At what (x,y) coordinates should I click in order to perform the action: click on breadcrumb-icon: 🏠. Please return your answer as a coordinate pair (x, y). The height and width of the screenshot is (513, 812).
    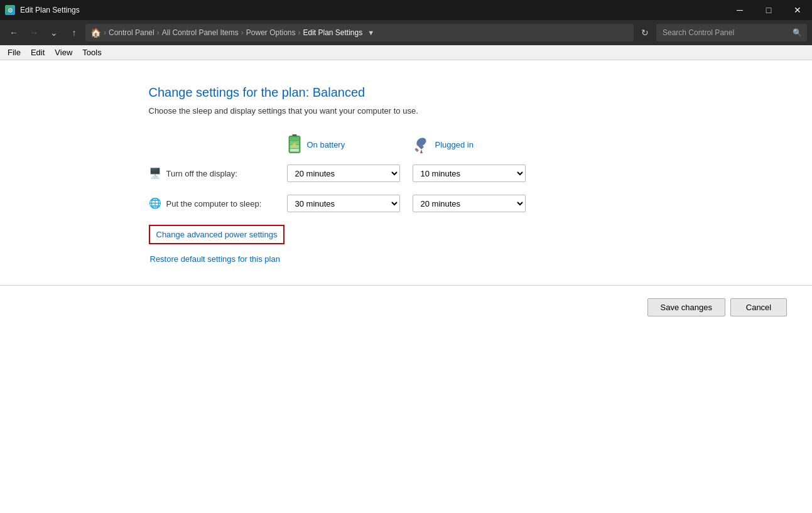
    Looking at the image, I should click on (95, 33).